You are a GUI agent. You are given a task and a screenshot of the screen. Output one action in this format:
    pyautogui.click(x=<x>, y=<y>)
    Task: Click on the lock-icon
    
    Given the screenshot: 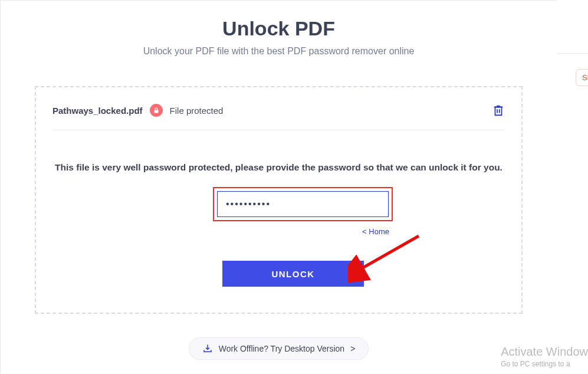 What is the action you would take?
    pyautogui.click(x=156, y=110)
    